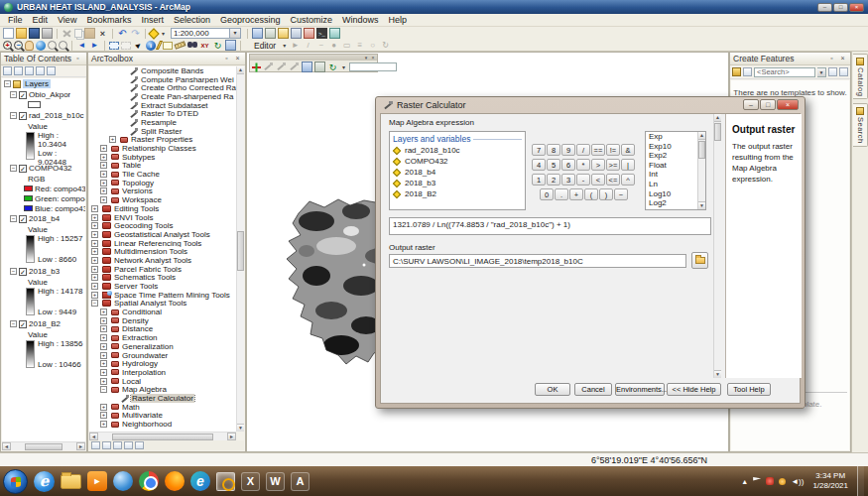 The height and width of the screenshot is (496, 868). Describe the element at coordinates (321, 34) in the screenshot. I see `python-window-icon: >_` at that location.